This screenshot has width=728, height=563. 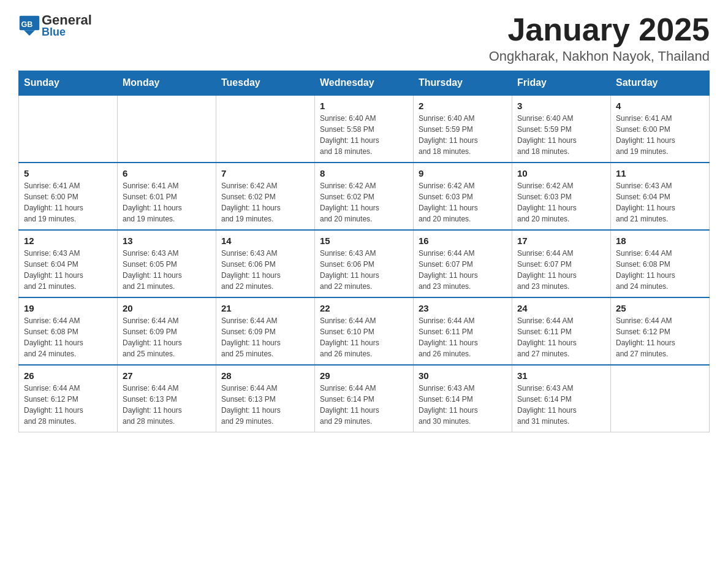 What do you see at coordinates (266, 331) in the screenshot?
I see `calendar-cell: 21Sunrise: 6:44 AMSunset: 6:09 PMDayligh…` at bounding box center [266, 331].